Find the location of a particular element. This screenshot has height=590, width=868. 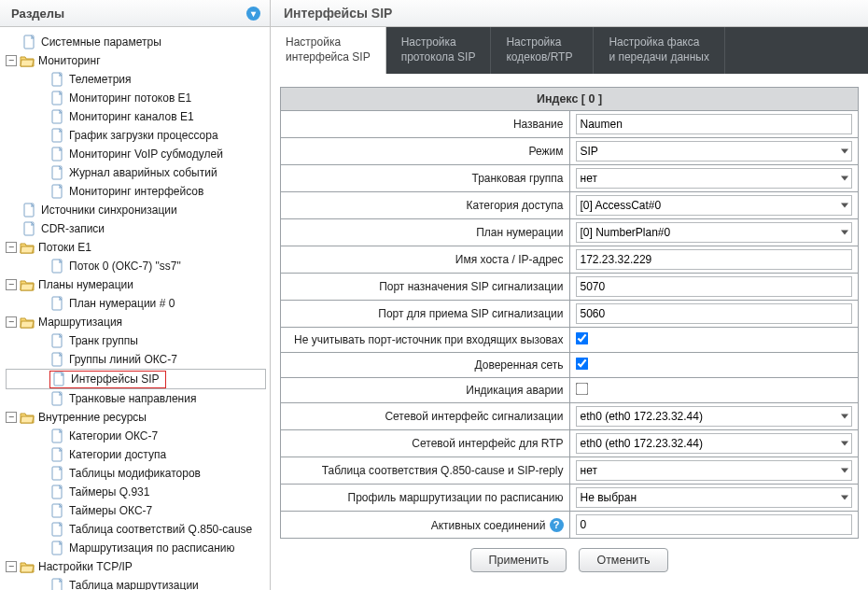

tree-item: Категории ОКС-7 is located at coordinates (114, 436).